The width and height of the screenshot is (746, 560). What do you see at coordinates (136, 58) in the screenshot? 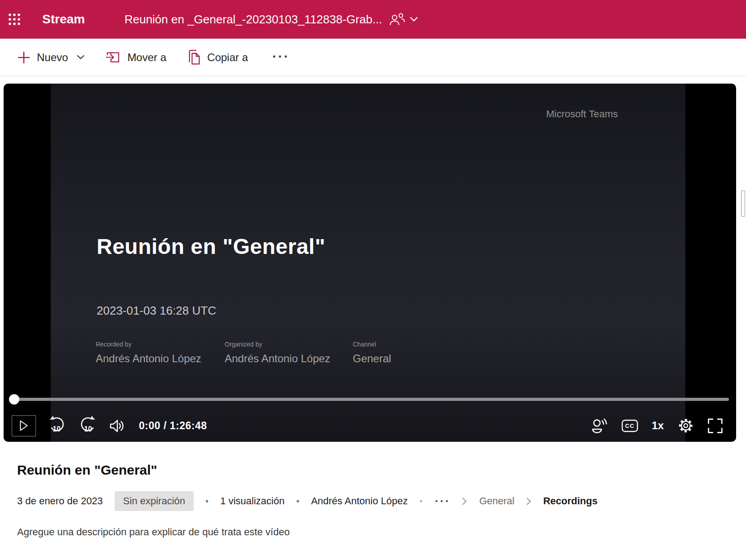
I see `move-to-button: Mover a` at bounding box center [136, 58].